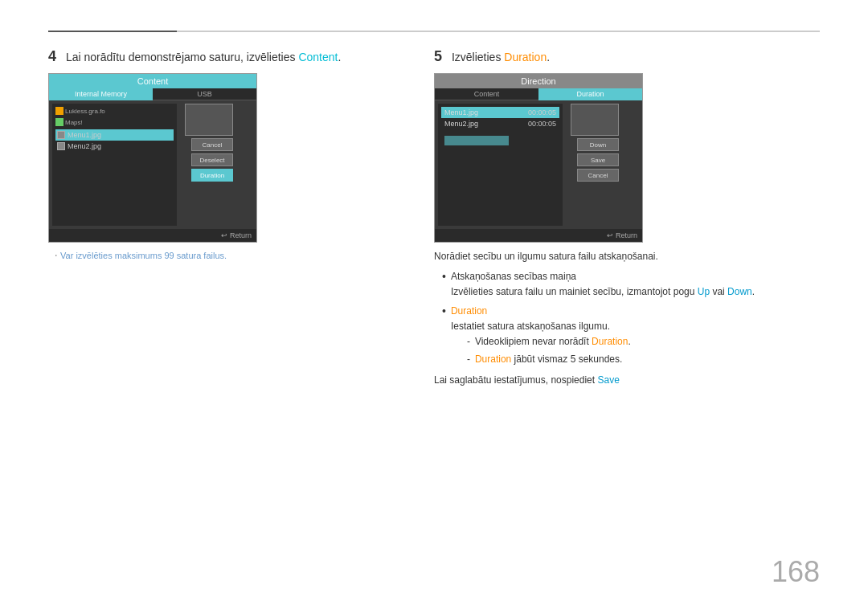 The height and width of the screenshot is (613, 868). Describe the element at coordinates (608, 380) in the screenshot. I see `save-highlight: Save` at that location.